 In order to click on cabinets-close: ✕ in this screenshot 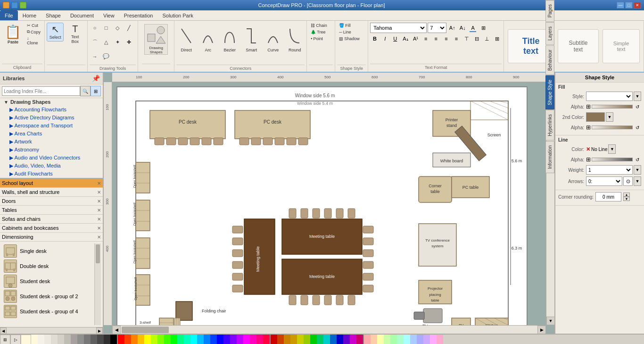, I will do `click(99, 228)`.